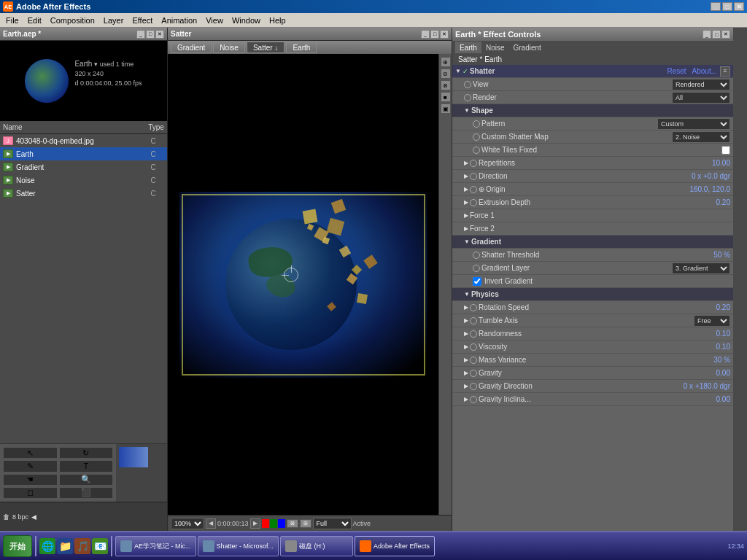 Image resolution: width=747 pixels, height=560 pixels. Describe the element at coordinates (724, 308) in the screenshot. I see `rs-value: 0.20` at that location.